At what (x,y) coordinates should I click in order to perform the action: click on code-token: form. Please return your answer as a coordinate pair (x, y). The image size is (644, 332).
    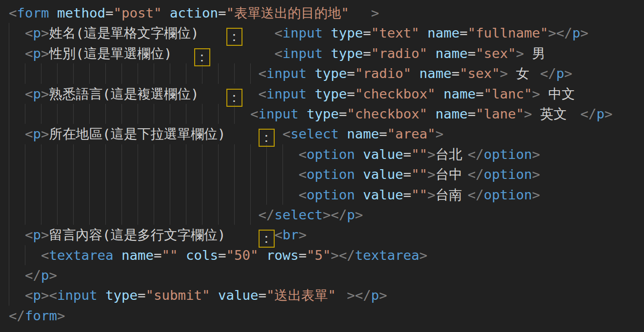
    Looking at the image, I should click on (33, 13).